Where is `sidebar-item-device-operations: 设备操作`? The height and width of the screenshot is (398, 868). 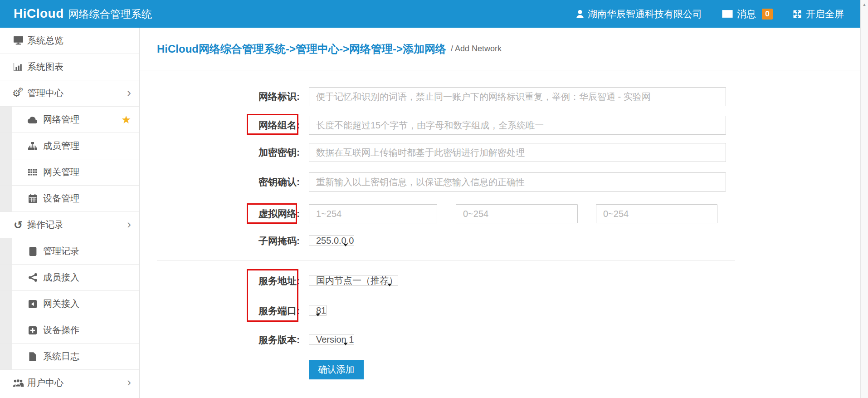 sidebar-item-device-operations: 设备操作 is located at coordinates (70, 330).